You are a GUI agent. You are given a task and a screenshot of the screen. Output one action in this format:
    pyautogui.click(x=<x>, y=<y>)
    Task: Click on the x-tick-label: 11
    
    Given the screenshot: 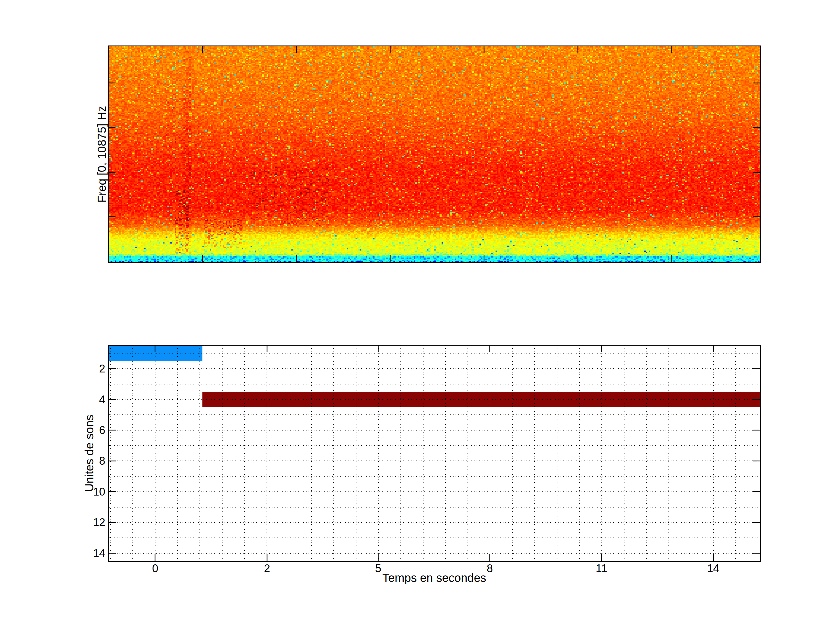 What is the action you would take?
    pyautogui.click(x=602, y=568)
    